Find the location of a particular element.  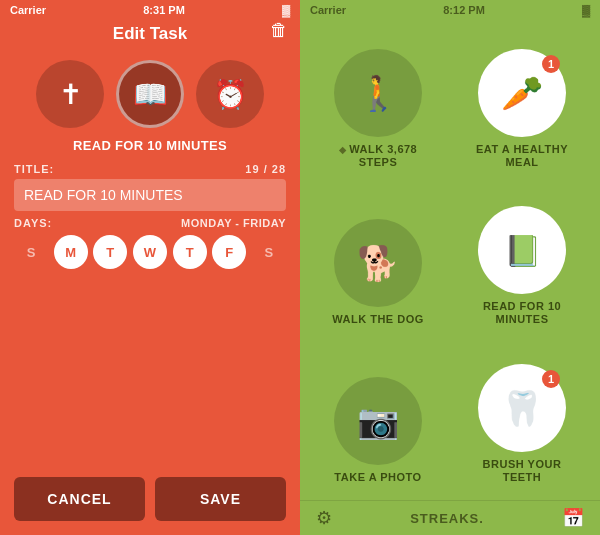

char-count: 19 / 28 is located at coordinates (266, 169).